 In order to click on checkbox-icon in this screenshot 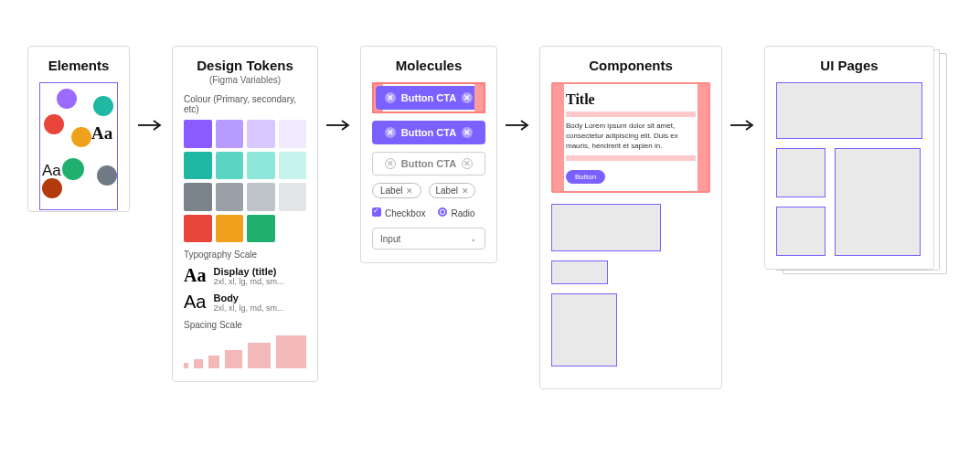, I will do `click(377, 212)`.